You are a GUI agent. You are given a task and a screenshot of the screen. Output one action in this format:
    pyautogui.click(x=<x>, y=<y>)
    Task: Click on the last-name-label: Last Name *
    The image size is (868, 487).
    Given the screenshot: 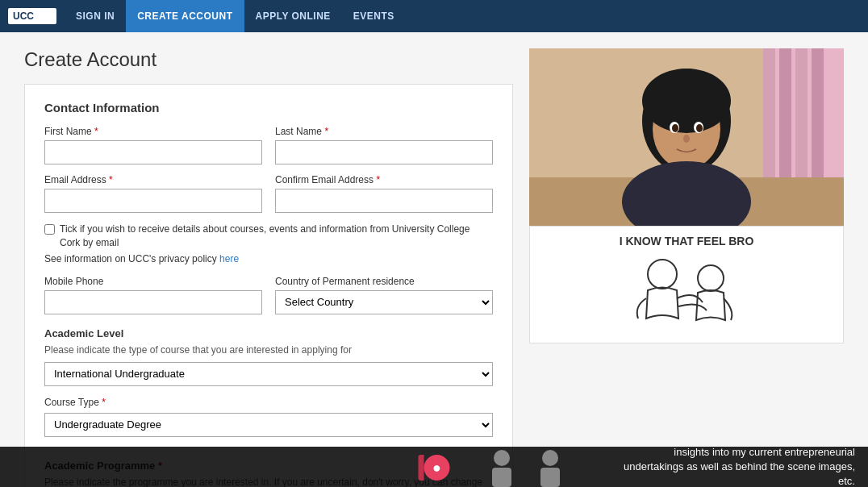 What is the action you would take?
    pyautogui.click(x=384, y=131)
    